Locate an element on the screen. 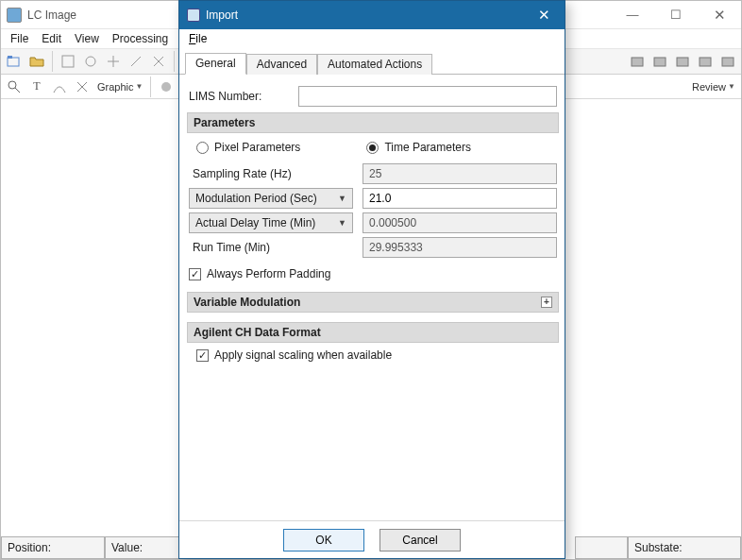 This screenshot has height=560, width=742. radio-time-parameters: Time Parameters is located at coordinates (419, 147).